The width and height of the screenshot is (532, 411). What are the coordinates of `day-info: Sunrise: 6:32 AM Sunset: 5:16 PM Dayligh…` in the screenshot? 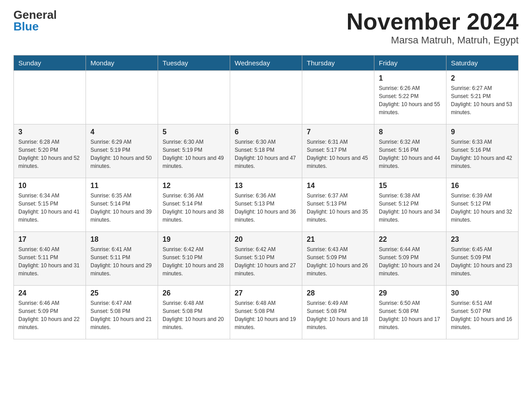 It's located at (410, 154).